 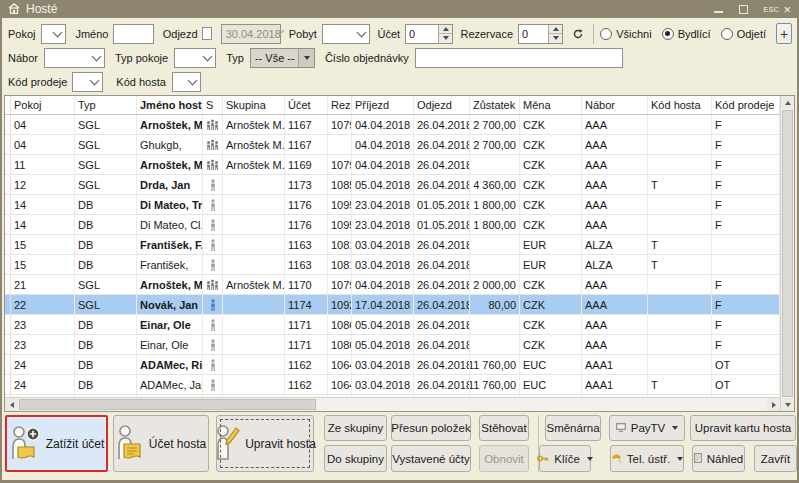 What do you see at coordinates (429, 34) in the screenshot?
I see `ucet-spinner: 0` at bounding box center [429, 34].